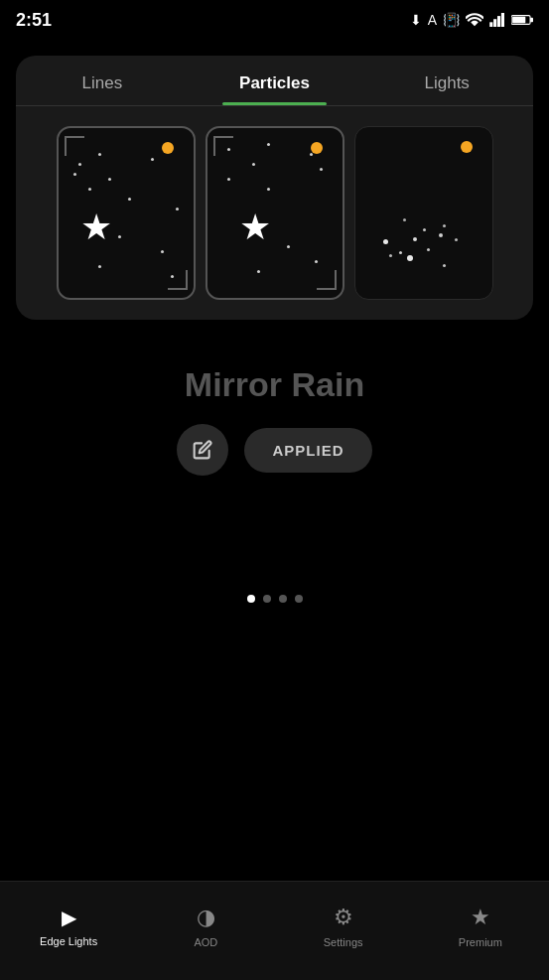 This screenshot has height=980, width=549. What do you see at coordinates (126, 212) in the screenshot?
I see `preview-item-1: ★` at bounding box center [126, 212].